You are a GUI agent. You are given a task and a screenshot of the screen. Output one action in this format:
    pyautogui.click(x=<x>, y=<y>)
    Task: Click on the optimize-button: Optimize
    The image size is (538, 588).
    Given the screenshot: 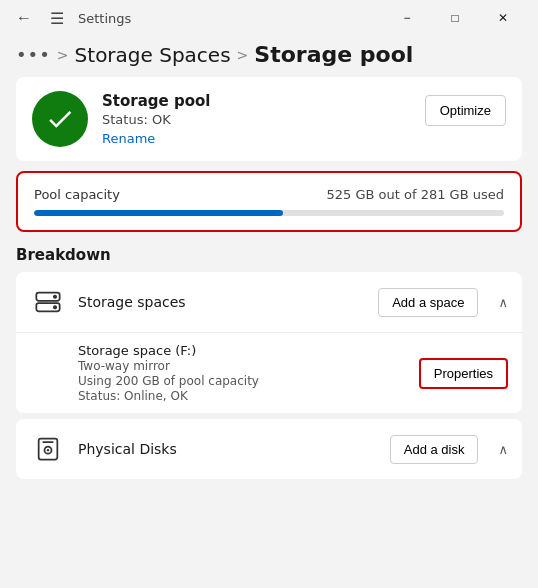 What is the action you would take?
    pyautogui.click(x=466, y=110)
    